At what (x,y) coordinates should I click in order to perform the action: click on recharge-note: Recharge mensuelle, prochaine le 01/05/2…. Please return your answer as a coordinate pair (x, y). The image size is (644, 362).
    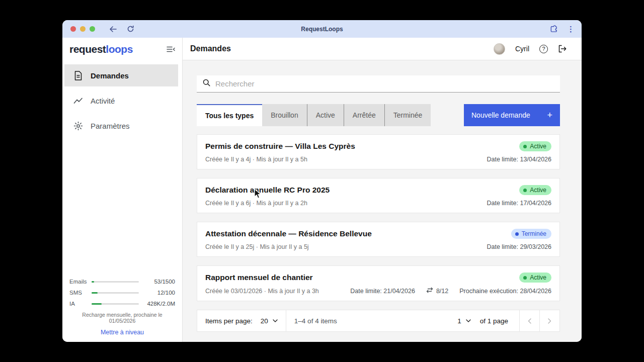
    Looking at the image, I should click on (122, 318).